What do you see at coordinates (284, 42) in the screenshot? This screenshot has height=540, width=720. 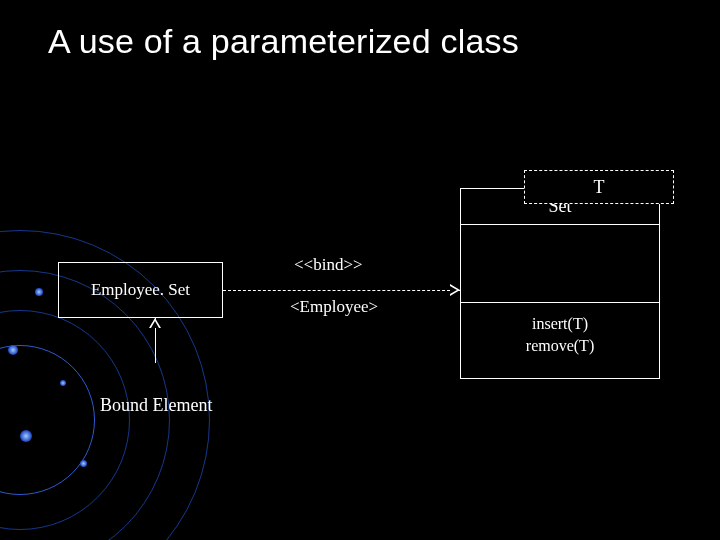 I see `slide-title: A use of a parameterized class` at bounding box center [284, 42].